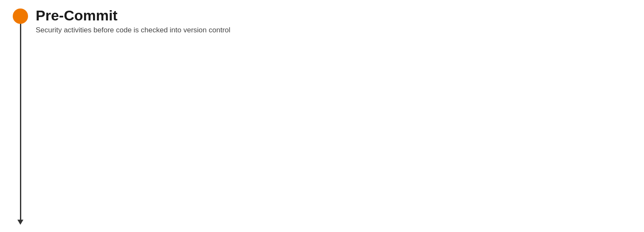 The image size is (644, 232). I want to click on timeline-line, so click(20, 122).